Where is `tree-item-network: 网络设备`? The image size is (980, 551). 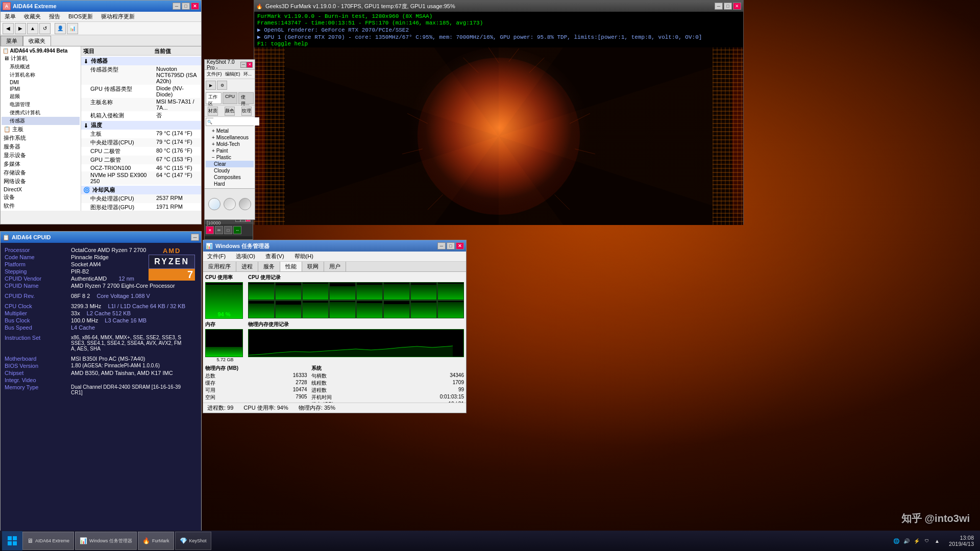 tree-item-network: 网络设备 is located at coordinates (41, 182).